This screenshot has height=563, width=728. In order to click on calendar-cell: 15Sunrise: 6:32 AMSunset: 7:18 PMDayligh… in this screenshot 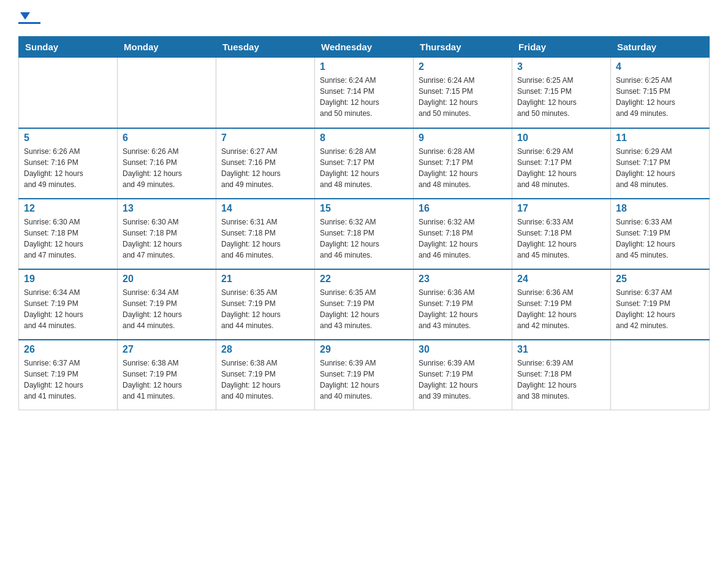, I will do `click(364, 234)`.